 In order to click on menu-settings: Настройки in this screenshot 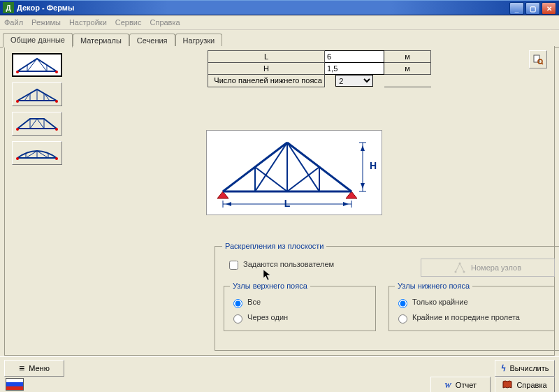, I will do `click(88, 22)`.